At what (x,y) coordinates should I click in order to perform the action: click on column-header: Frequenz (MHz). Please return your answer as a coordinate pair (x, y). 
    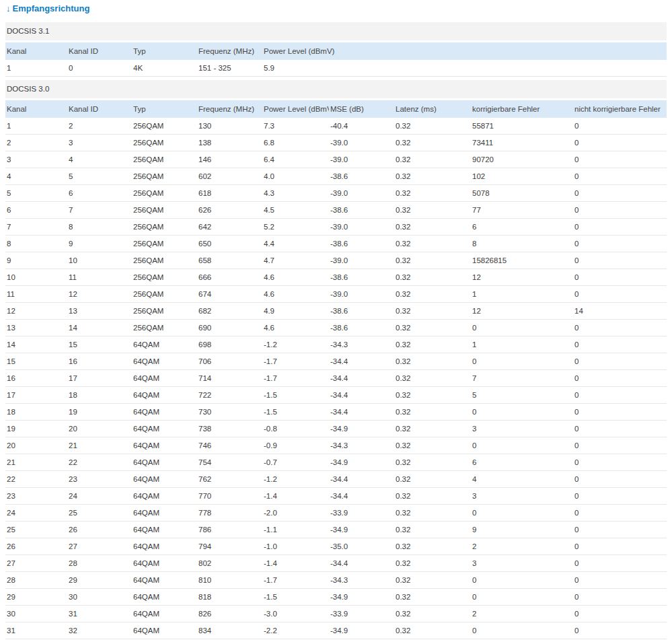
    Looking at the image, I should click on (230, 51).